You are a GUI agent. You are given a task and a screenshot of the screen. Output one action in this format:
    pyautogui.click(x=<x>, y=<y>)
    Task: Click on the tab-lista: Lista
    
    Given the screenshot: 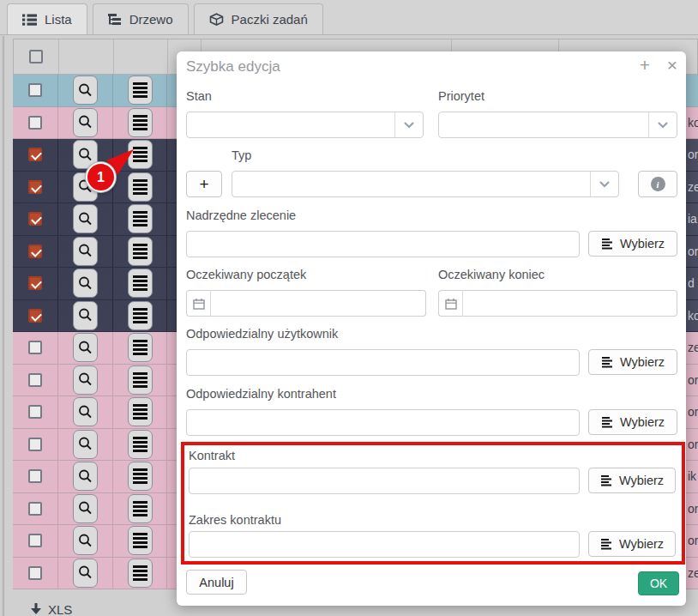 What is the action you would take?
    pyautogui.click(x=47, y=19)
    